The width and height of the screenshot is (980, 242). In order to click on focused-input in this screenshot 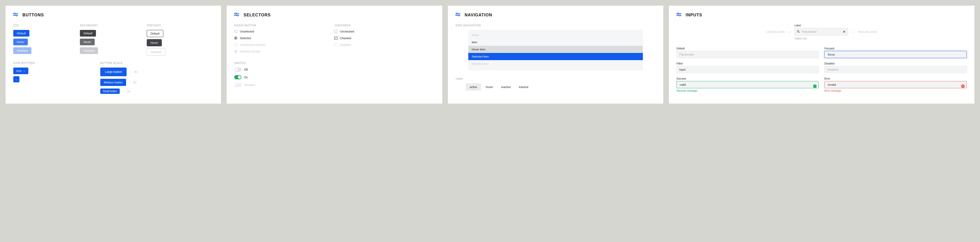, I will do `click(896, 54)`.